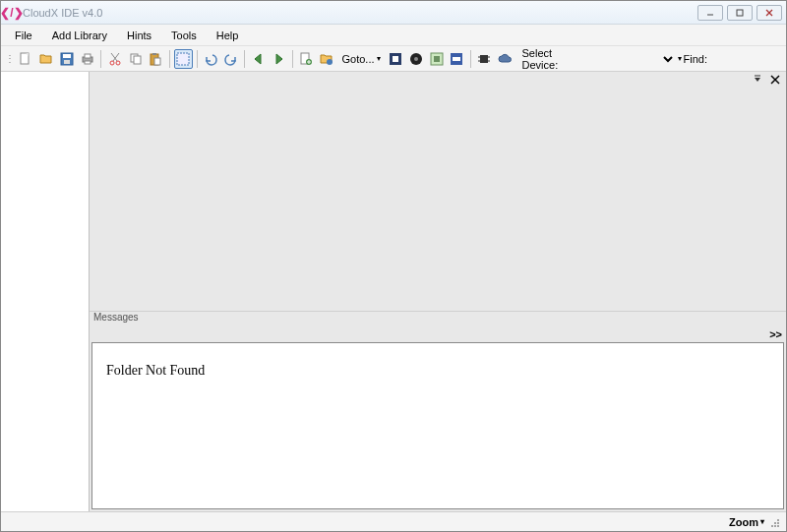 This screenshot has height=532, width=787. Describe the element at coordinates (136, 59) in the screenshot. I see `copy-button` at that location.